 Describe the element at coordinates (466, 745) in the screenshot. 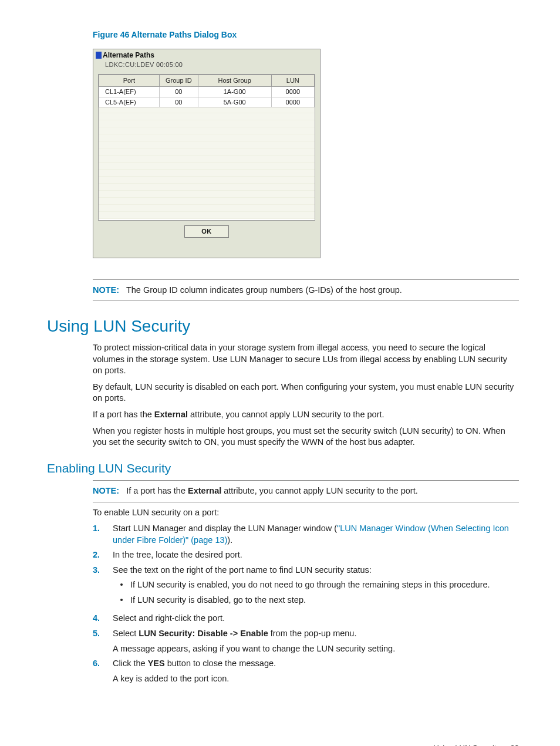

I see `footer-title: Using LUN Security` at that location.